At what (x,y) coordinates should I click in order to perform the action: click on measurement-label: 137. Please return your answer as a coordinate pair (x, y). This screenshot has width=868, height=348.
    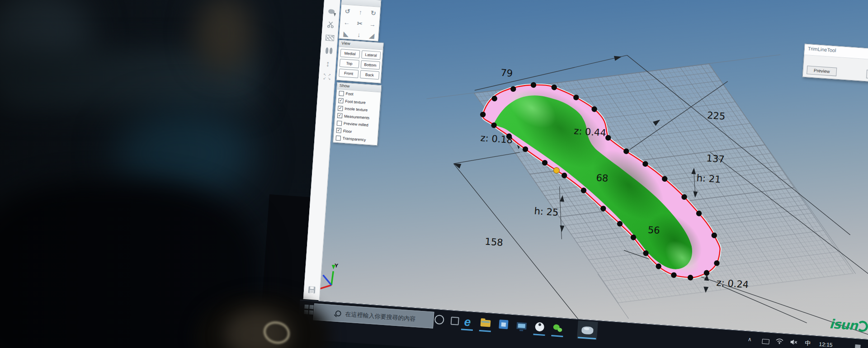
    Looking at the image, I should click on (716, 159).